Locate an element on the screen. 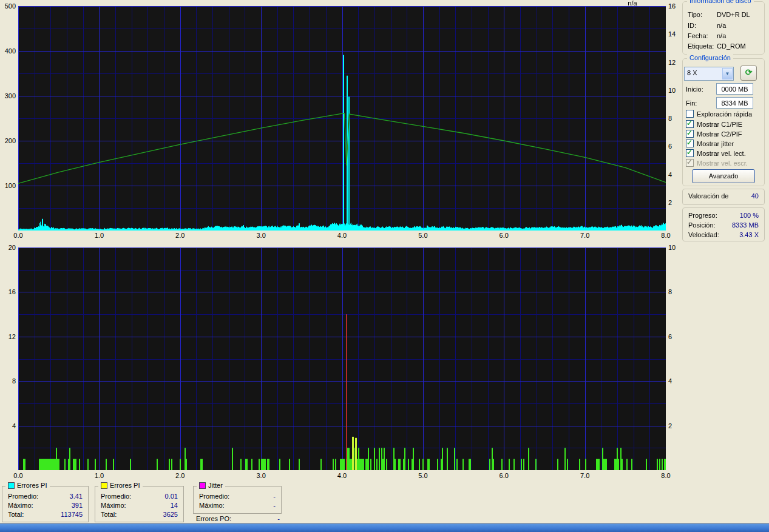 This screenshot has height=532, width=769. position-row: Posición: 8333 MB is located at coordinates (723, 226).